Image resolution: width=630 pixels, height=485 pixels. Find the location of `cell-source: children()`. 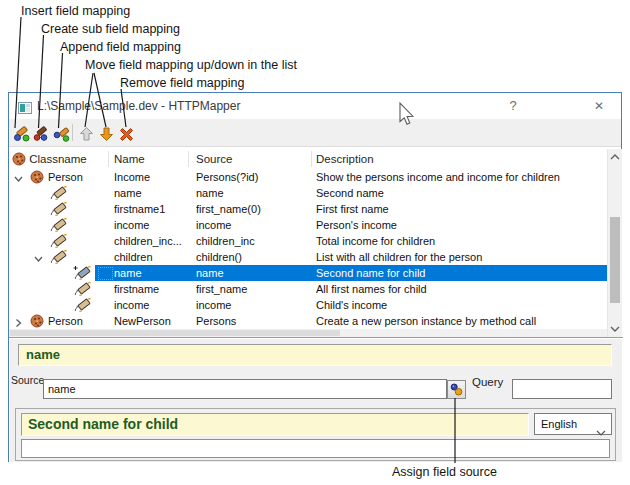

cell-source: children() is located at coordinates (253, 257).